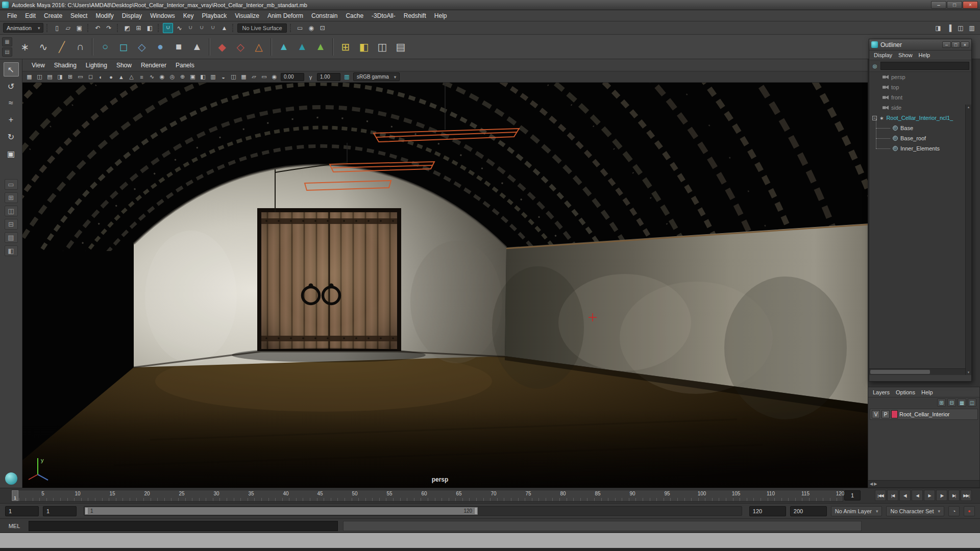  Describe the element at coordinates (968, 240) in the screenshot. I see `outliner-vertical-scrollbar: ▴ ▾` at that location.